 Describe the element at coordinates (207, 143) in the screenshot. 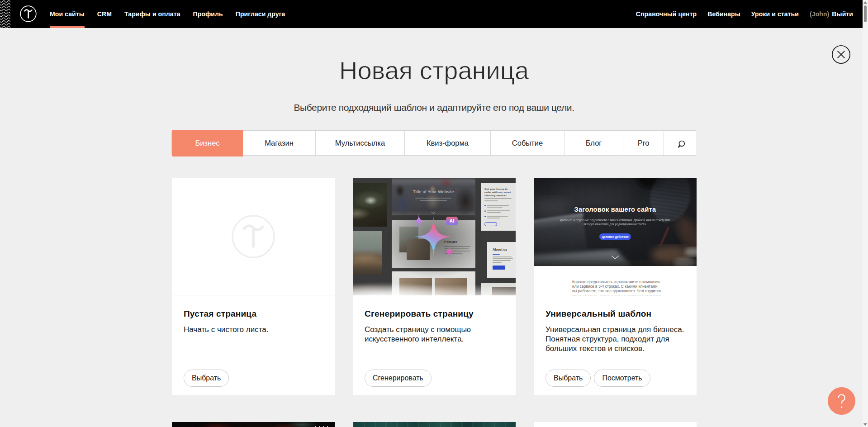

I see `tab-business: Бизнес` at that location.